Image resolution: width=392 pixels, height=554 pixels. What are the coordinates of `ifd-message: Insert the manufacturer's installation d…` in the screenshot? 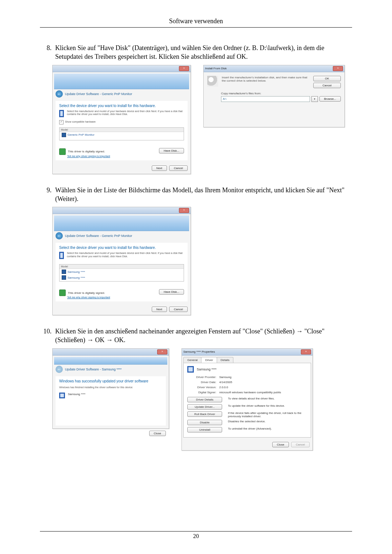 It's located at (266, 79).